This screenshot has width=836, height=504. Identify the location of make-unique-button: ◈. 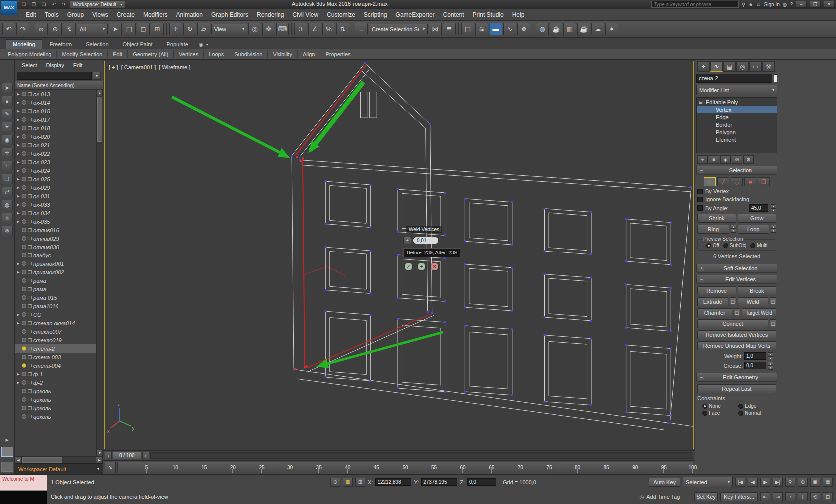
(726, 160).